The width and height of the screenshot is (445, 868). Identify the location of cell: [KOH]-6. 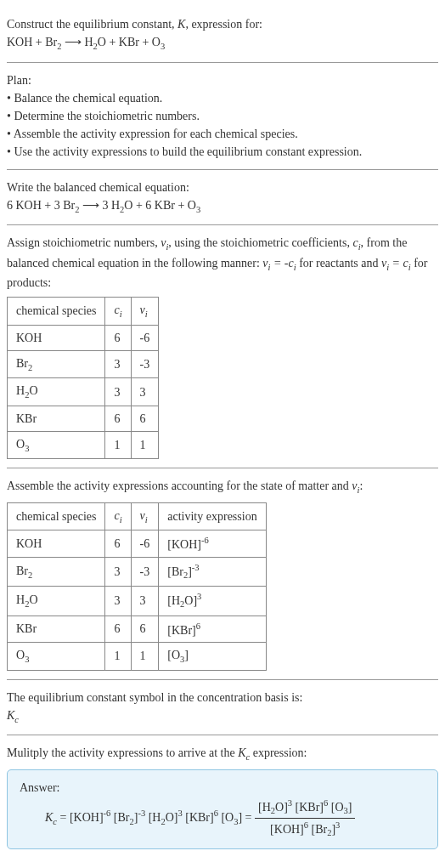
(212, 544).